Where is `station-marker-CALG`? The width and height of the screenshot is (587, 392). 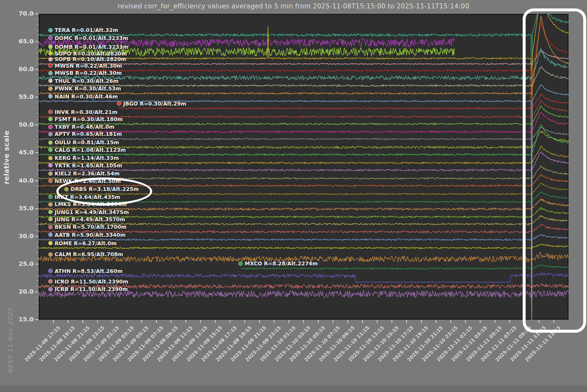 station-marker-CALG is located at coordinates (50, 150).